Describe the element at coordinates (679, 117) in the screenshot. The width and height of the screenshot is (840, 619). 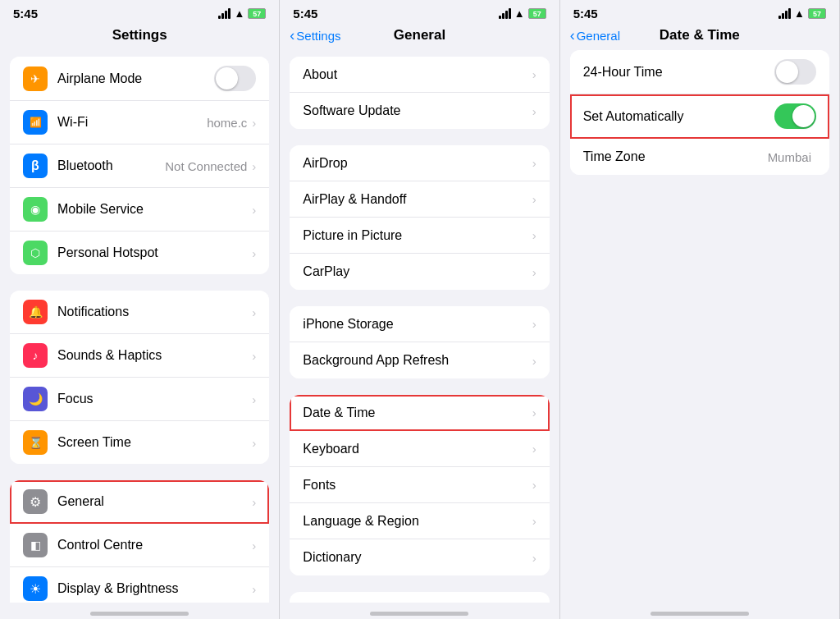
I see `setauto-label: Set Automatically` at that location.